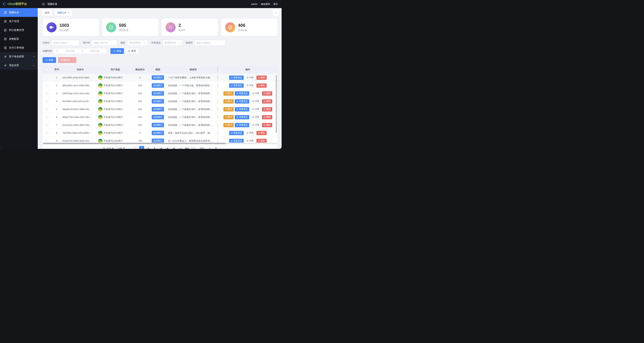 Image resolution: width=644 pixels, height=343 pixels. What do you see at coordinates (115, 86) in the screenshot?
I see `user-cell: 驿好品 手机尾号0179用户` at bounding box center [115, 86].